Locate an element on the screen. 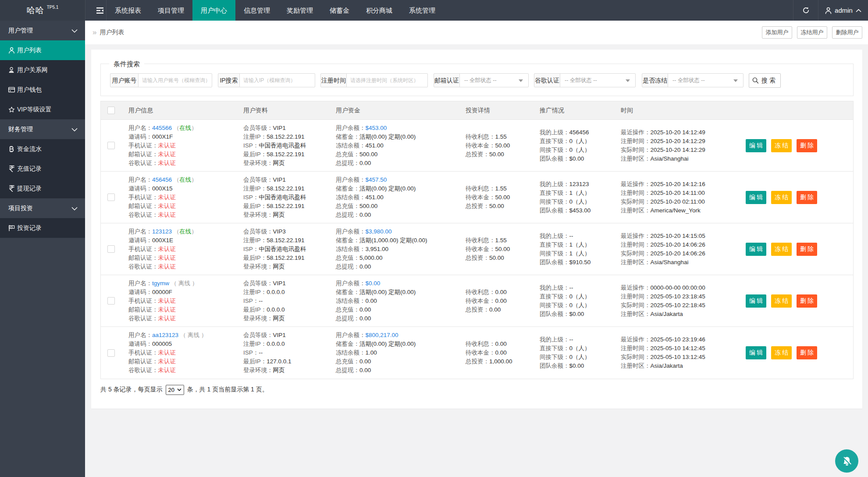 Image resolution: width=868 pixels, height=477 pixels. field-label: 储蓄金： is located at coordinates (348, 240).